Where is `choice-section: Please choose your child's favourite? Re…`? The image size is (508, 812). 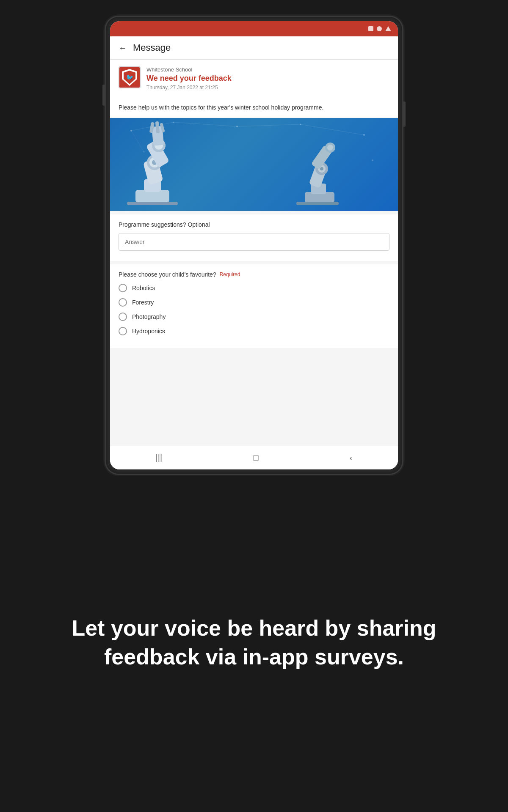
choice-section: Please choose your child's favourite? Re… is located at coordinates (254, 306).